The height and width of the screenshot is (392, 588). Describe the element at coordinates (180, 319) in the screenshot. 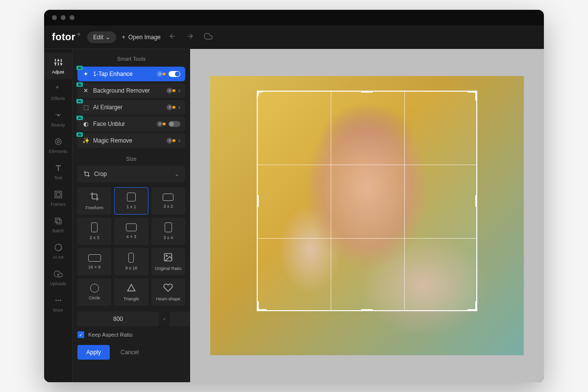

I see `height-input` at that location.